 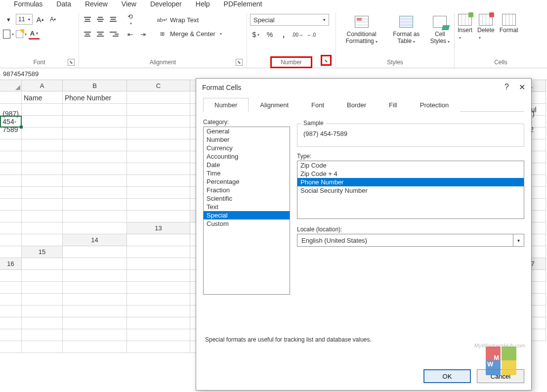 What do you see at coordinates (465, 27) in the screenshot?
I see `insert-button: Insert▾` at bounding box center [465, 27].